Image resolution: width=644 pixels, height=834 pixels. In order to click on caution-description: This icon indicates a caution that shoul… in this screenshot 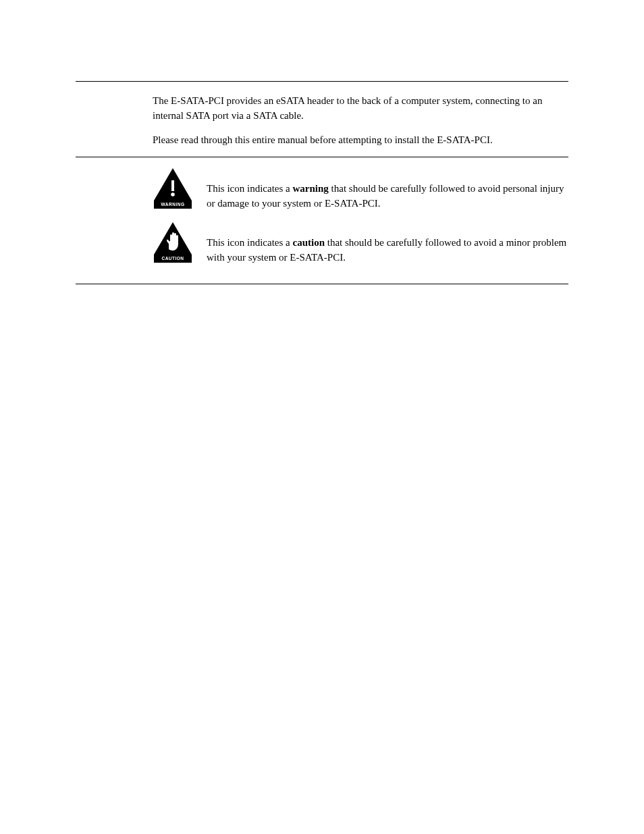, I will do `click(387, 243)`.